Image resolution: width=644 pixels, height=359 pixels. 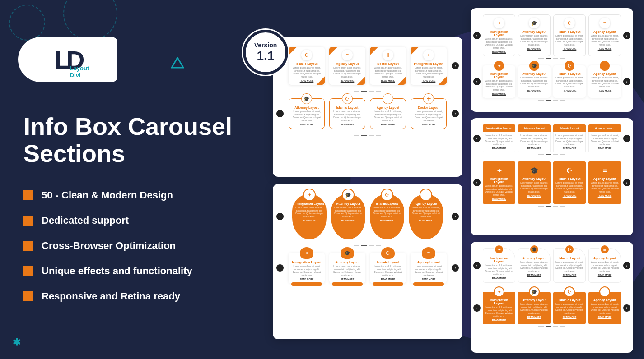 I want to click on info-card: Immigration LayoutLorem ipsum dolor sit …, so click(x=499, y=138).